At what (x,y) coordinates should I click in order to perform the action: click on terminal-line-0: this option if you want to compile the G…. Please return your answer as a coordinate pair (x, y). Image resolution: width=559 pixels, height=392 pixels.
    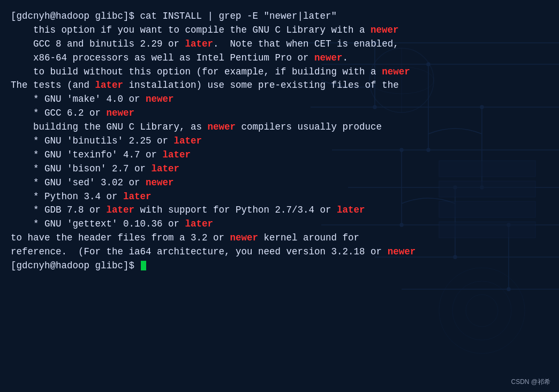
    Looking at the image, I should click on (280, 31).